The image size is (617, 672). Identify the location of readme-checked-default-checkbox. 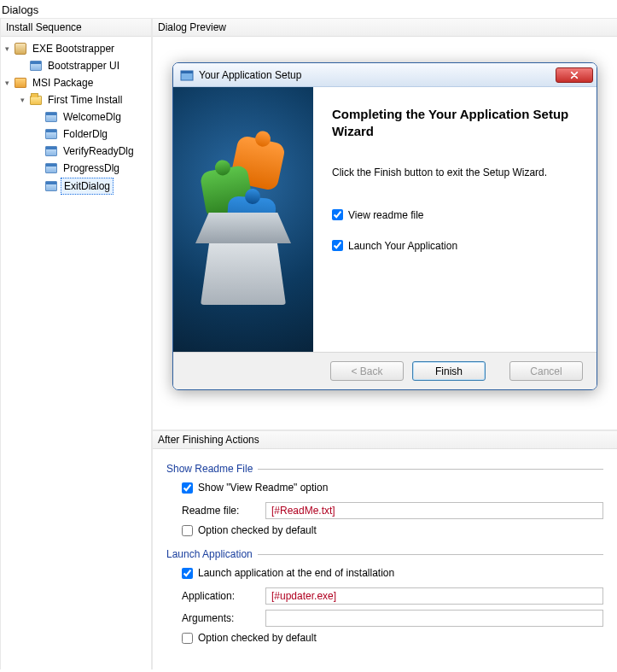
(188, 531).